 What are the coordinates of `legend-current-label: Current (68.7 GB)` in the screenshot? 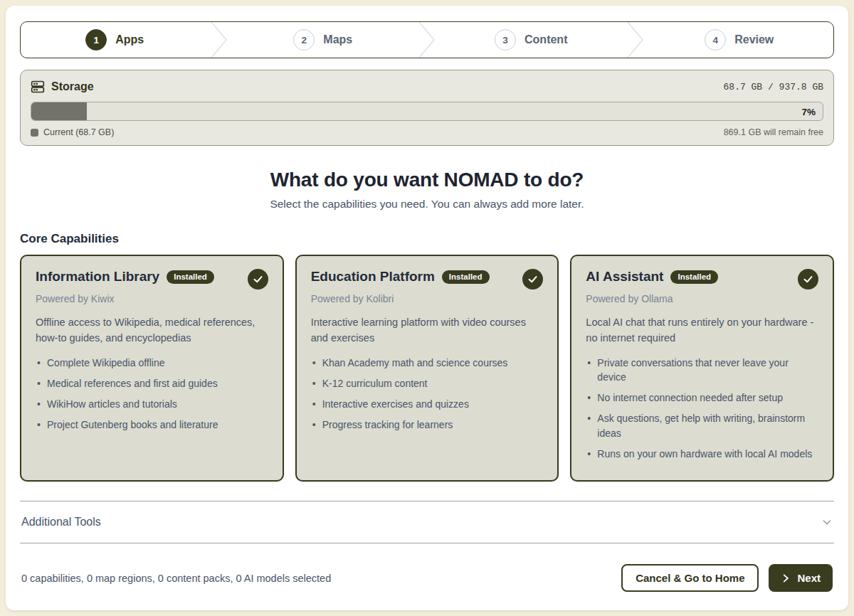 It's located at (78, 132).